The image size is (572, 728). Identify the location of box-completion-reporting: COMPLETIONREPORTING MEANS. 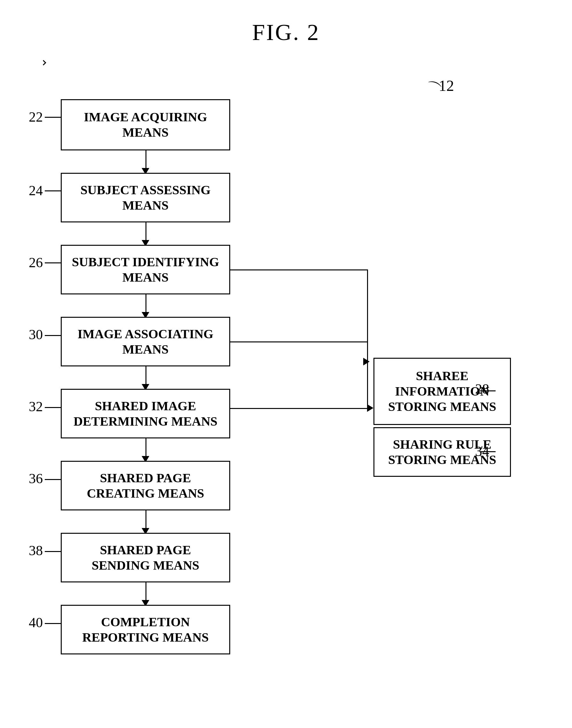
(145, 629).